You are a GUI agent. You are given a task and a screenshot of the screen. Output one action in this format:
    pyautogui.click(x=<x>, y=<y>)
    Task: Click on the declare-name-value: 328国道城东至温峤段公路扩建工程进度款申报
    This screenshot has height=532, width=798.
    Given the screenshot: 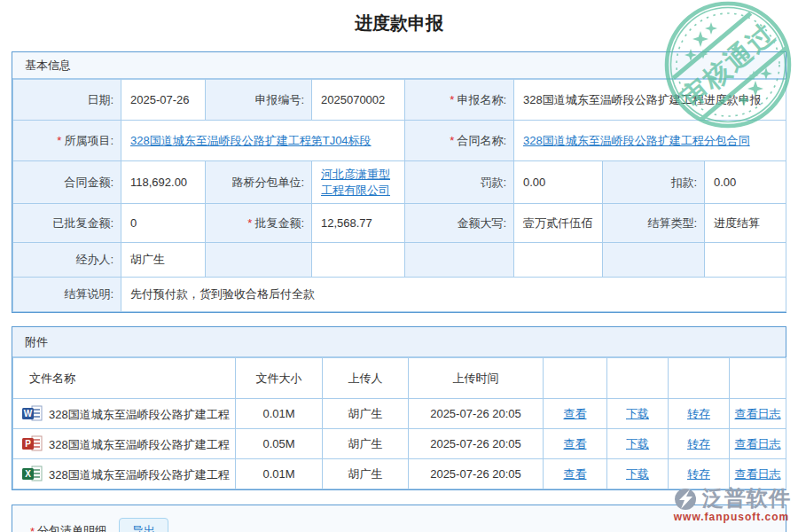 What is the action you would take?
    pyautogui.click(x=651, y=100)
    